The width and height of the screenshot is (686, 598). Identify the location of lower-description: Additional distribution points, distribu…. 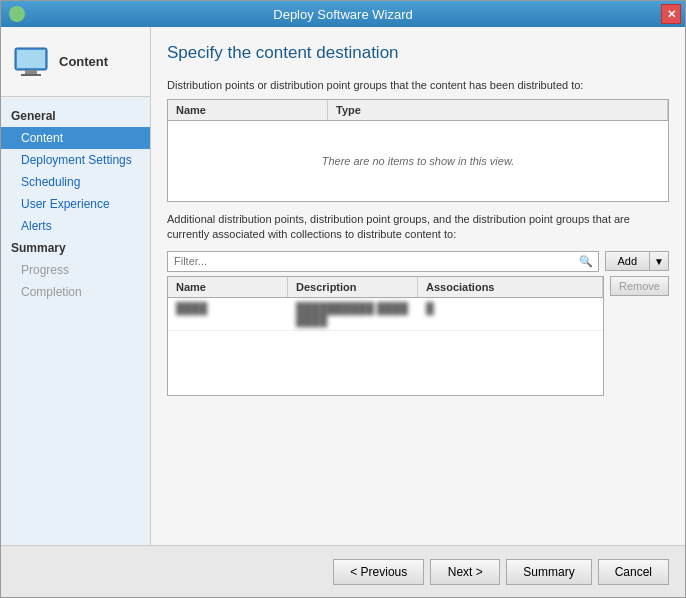
(418, 228).